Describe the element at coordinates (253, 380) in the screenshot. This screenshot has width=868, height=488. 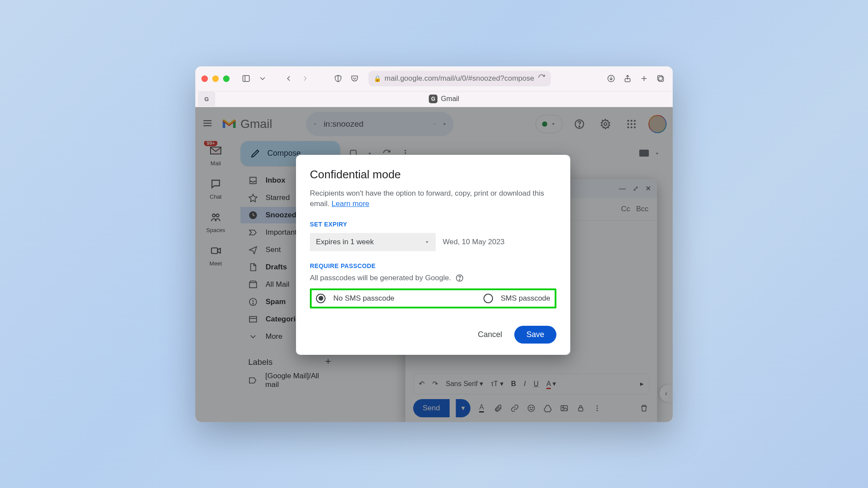
I see `label-icon` at that location.